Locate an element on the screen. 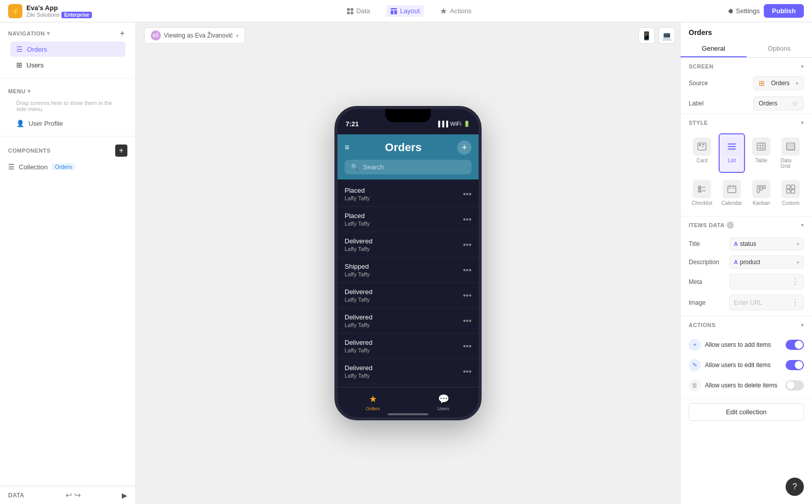  topbar-right: Settings Publish is located at coordinates (765, 11).